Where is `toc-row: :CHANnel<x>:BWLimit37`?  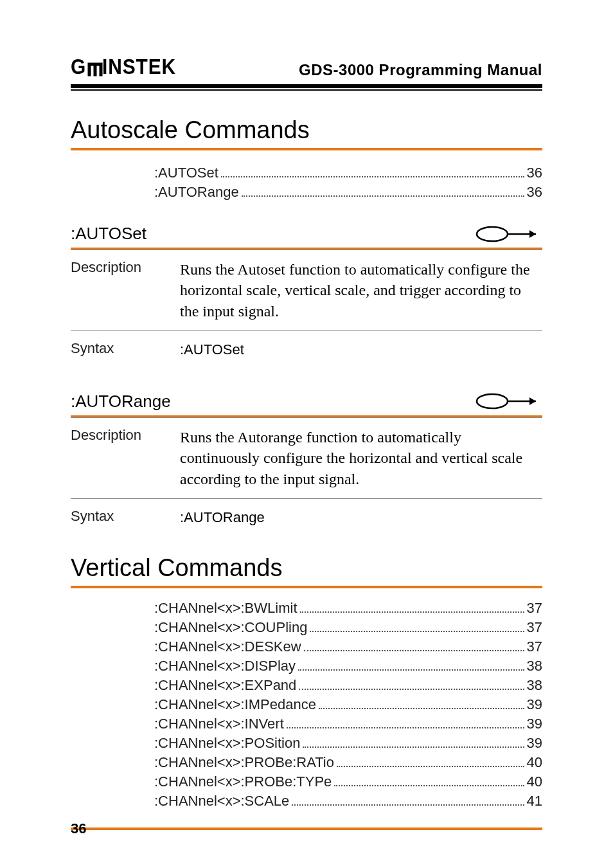
toc-row: :CHANnel<x>:BWLimit37 is located at coordinates (348, 608).